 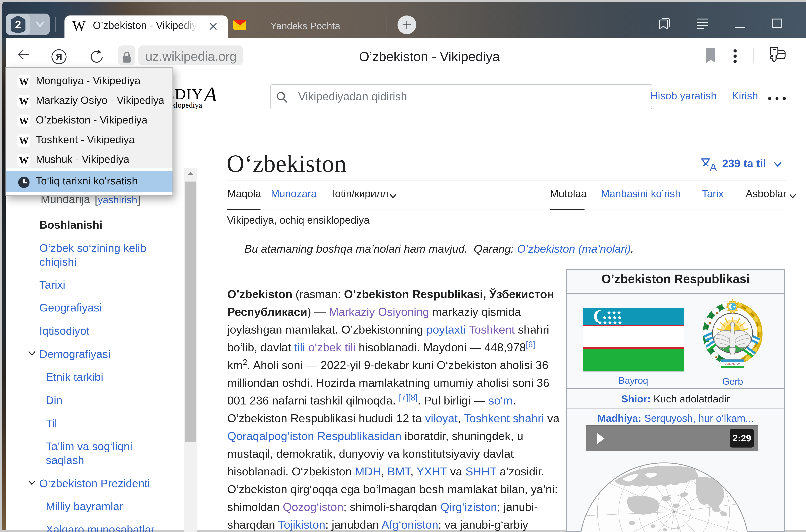 What do you see at coordinates (713, 167) in the screenshot?
I see `svg-text: A` at bounding box center [713, 167].